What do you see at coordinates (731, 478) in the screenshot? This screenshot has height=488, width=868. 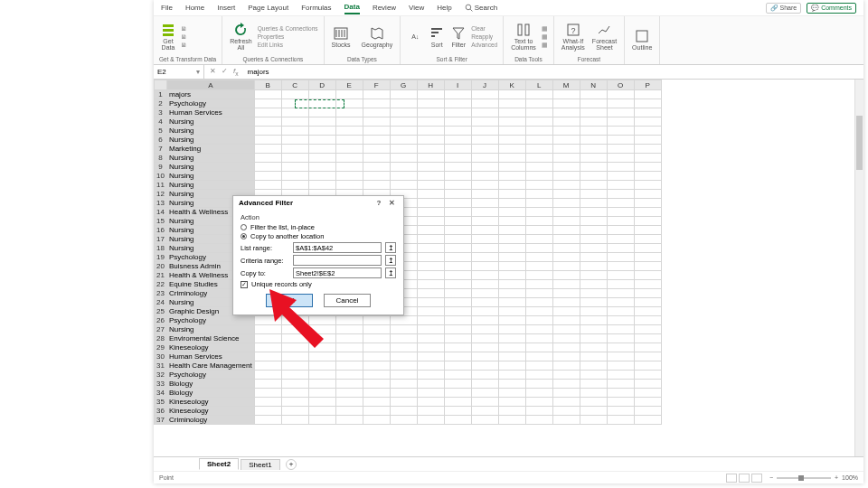 I see `normal-view-button` at bounding box center [731, 478].